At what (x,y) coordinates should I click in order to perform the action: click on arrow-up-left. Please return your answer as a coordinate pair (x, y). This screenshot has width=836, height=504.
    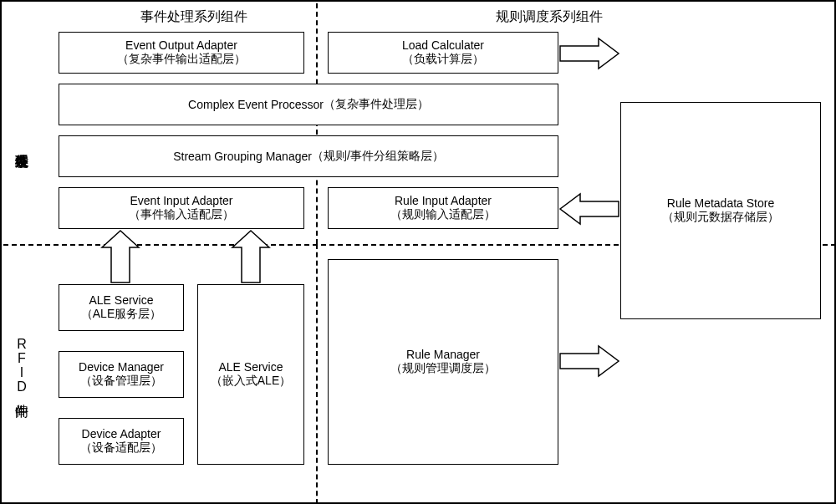
    Looking at the image, I should click on (120, 257).